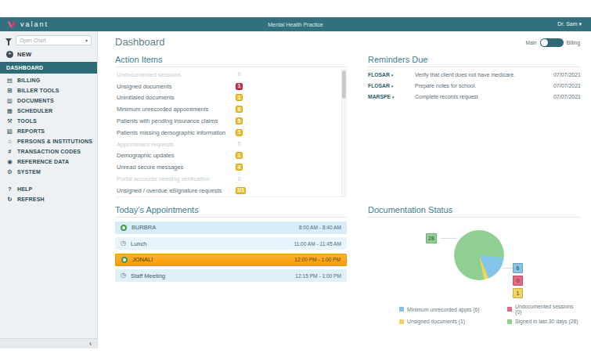  I want to click on sidebar-item-documents: ▥DOCUMENTS, so click(49, 100).